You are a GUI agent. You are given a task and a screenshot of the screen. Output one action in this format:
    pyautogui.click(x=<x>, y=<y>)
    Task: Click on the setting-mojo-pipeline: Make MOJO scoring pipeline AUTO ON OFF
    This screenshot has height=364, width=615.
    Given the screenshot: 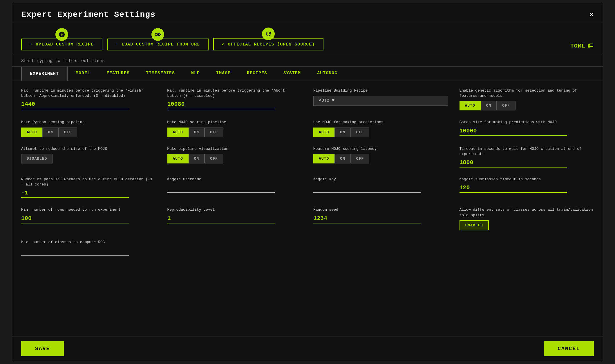 What is the action you would take?
    pyautogui.click(x=235, y=128)
    